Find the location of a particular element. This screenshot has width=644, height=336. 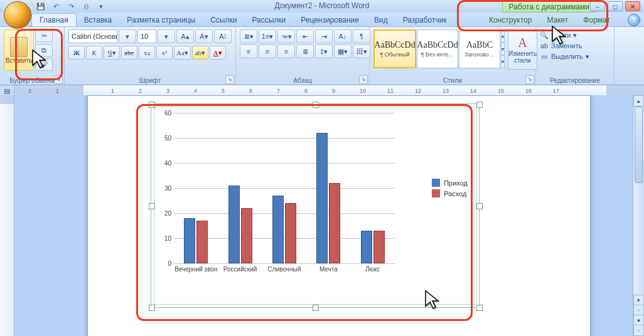

font-name-combo: Calibri (Основной те is located at coordinates (93, 36).